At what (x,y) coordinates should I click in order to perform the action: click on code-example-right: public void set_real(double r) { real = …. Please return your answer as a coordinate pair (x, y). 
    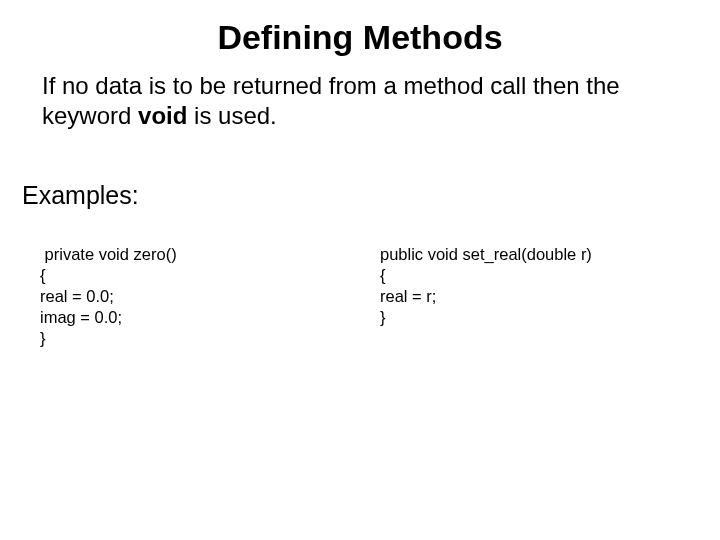
    Looking at the image, I should click on (550, 297).